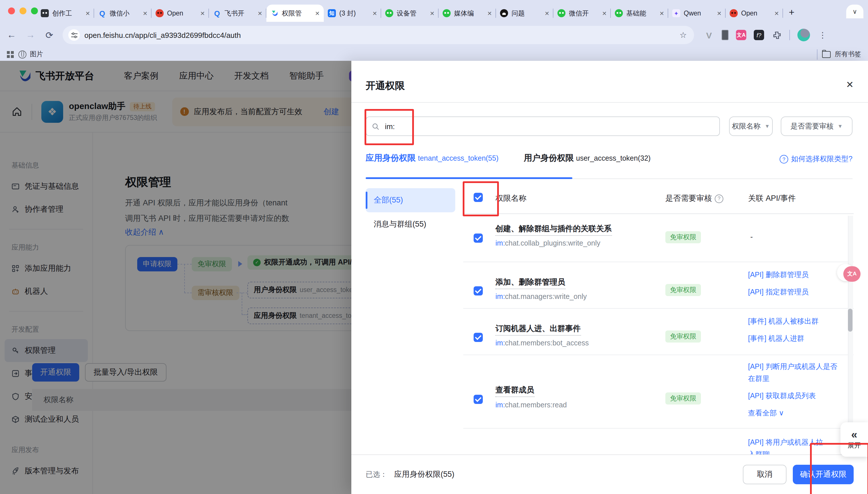  What do you see at coordinates (850, 320) in the screenshot?
I see `scrollbar-thumb` at bounding box center [850, 320].